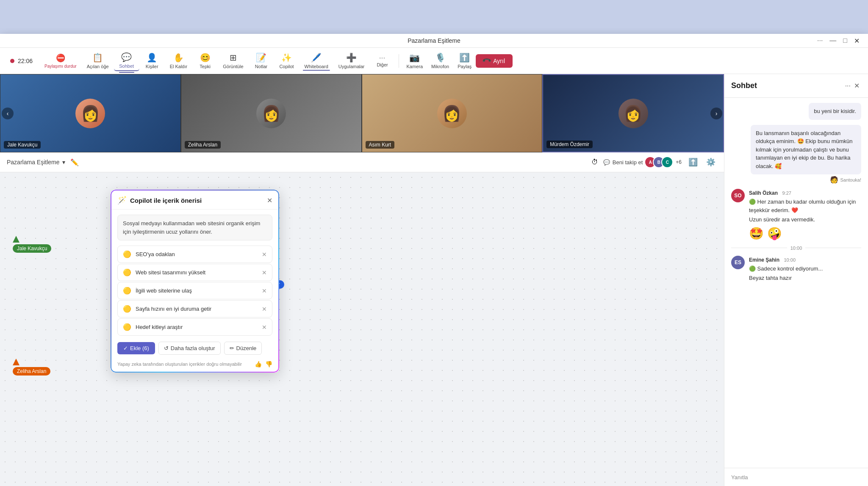  I want to click on more-count: +6, so click(679, 162).